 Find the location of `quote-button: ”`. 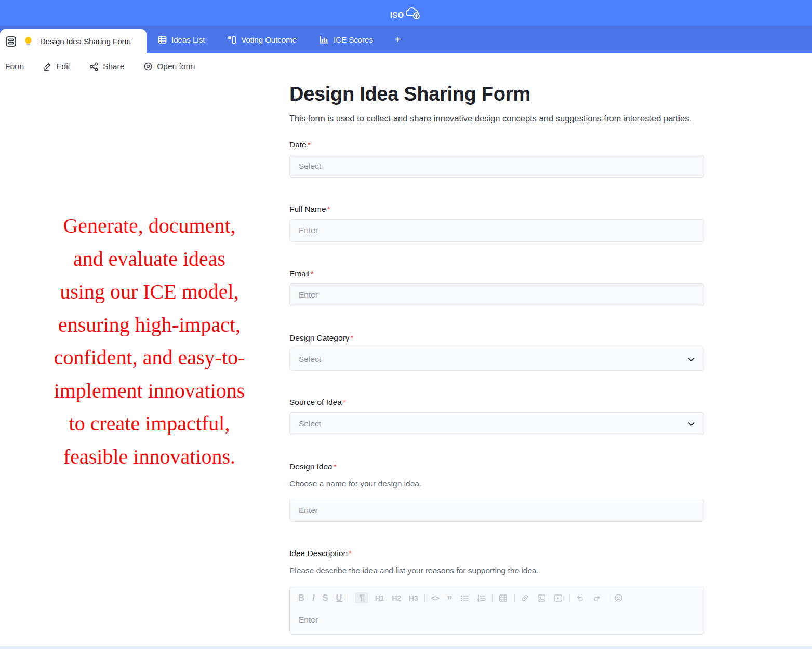

quote-button: ” is located at coordinates (450, 600).